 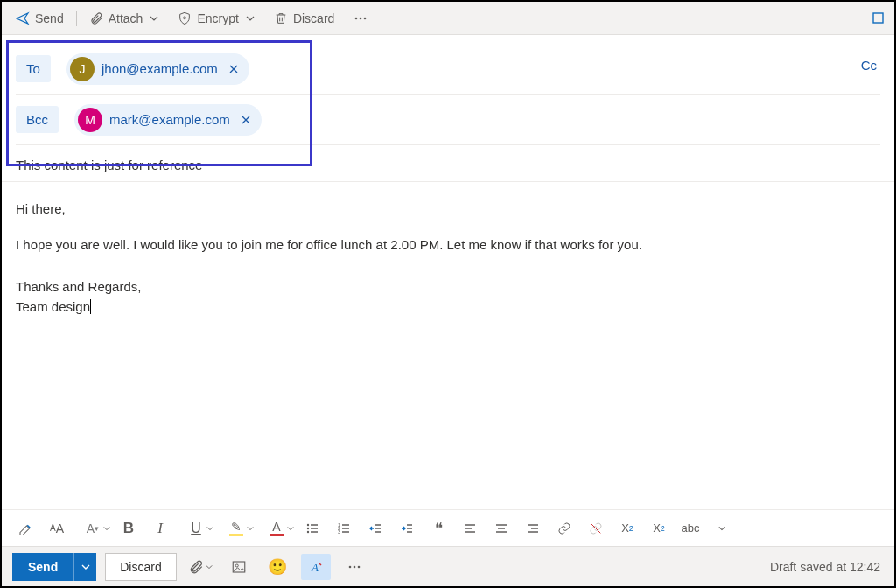 I want to click on align-right-icon, so click(x=533, y=528).